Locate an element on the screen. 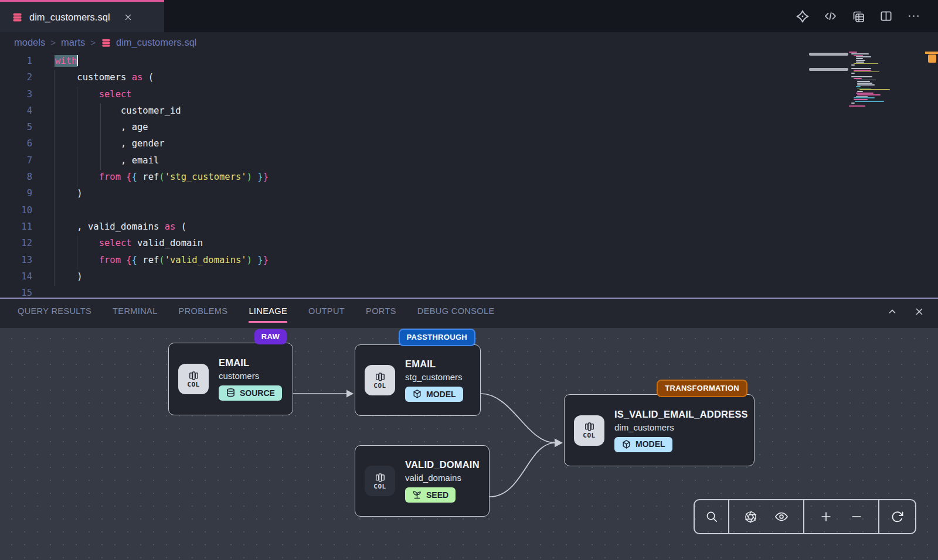  resource-type-label: SOURCE is located at coordinates (257, 393).